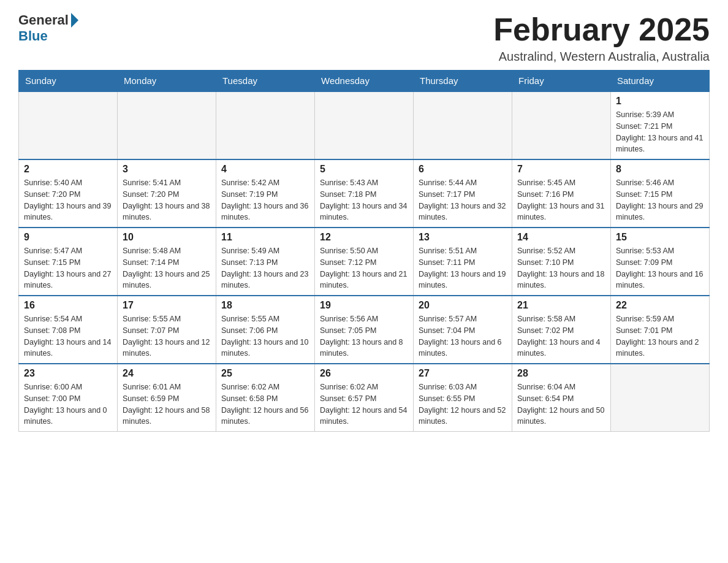 The width and height of the screenshot is (728, 563). I want to click on calendar-cell: 8Sunrise: 5:46 AMSunset: 7:15 PMDaylight…, so click(661, 194).